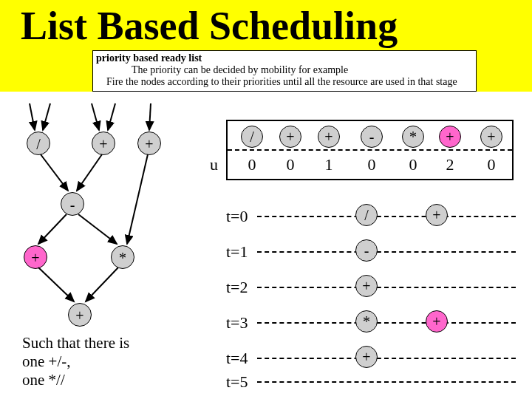  Describe the element at coordinates (284, 58) in the screenshot. I see `desc-heading: priority based ready list` at that location.